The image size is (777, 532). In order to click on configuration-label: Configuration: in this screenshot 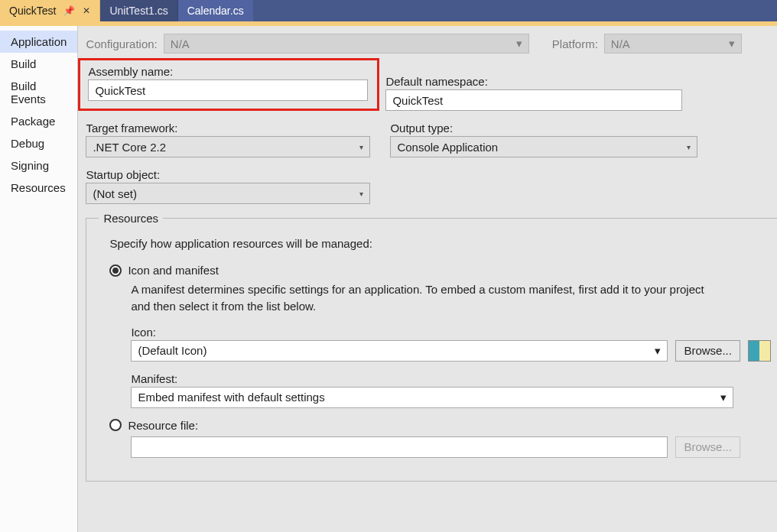, I will do `click(121, 44)`.